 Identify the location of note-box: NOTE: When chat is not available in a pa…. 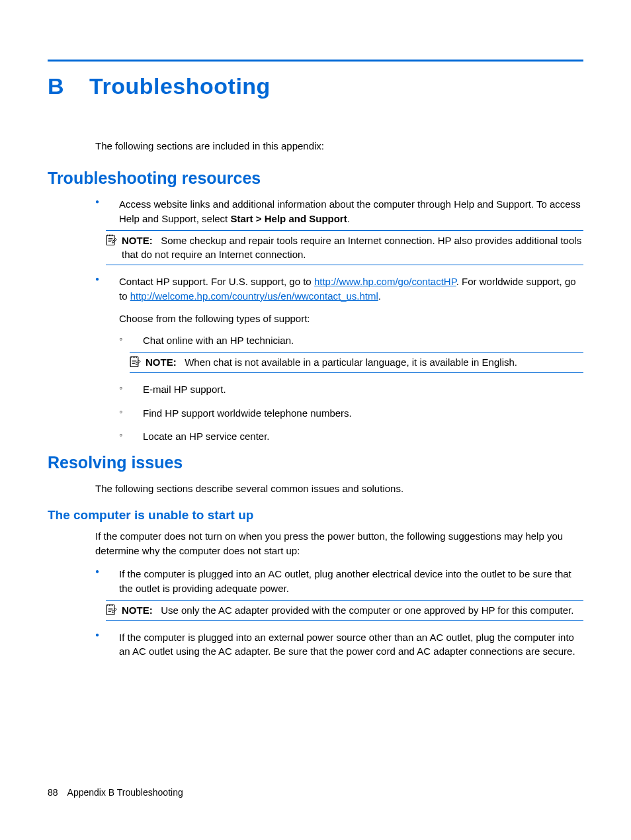
(357, 362).